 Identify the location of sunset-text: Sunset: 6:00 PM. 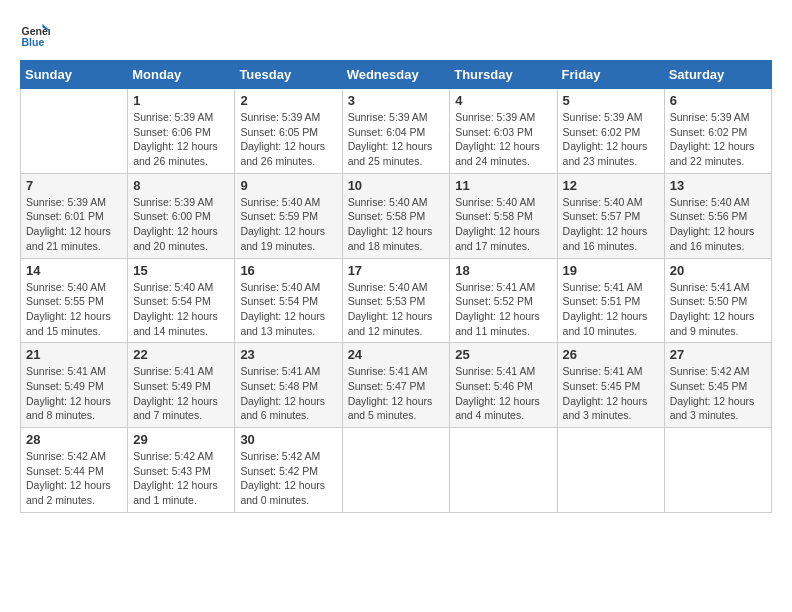
(172, 216).